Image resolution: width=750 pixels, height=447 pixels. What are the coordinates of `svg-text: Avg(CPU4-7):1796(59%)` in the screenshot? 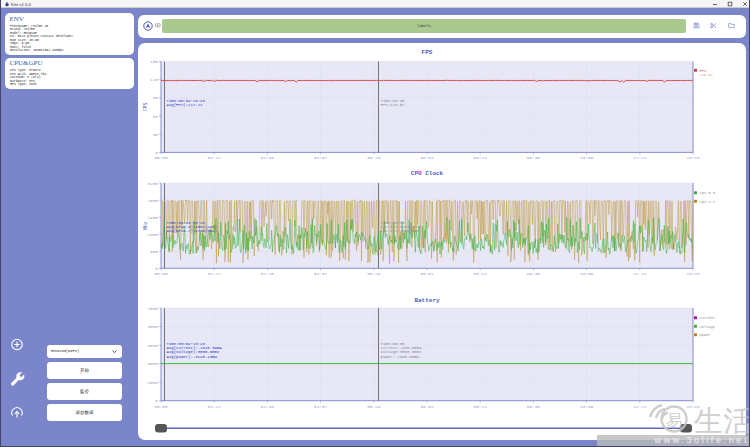 It's located at (192, 231).